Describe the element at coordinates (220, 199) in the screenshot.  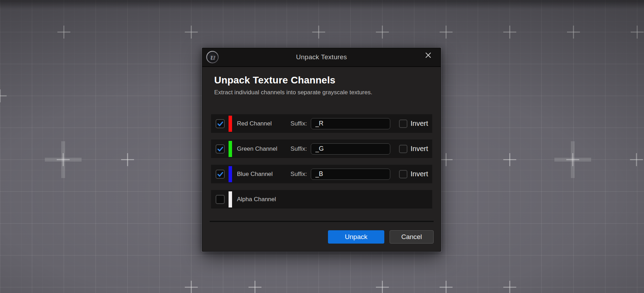
I see `alpha-channel-checkbox` at that location.